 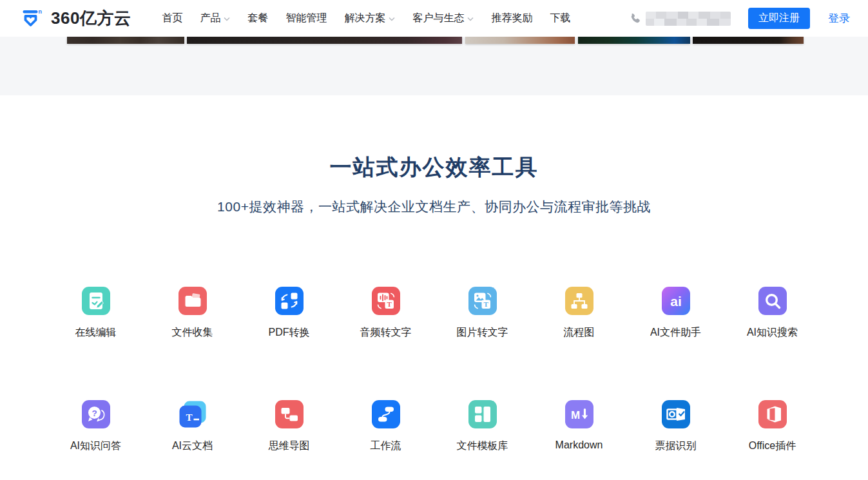 What do you see at coordinates (193, 301) in the screenshot?
I see `folder-icon` at bounding box center [193, 301].